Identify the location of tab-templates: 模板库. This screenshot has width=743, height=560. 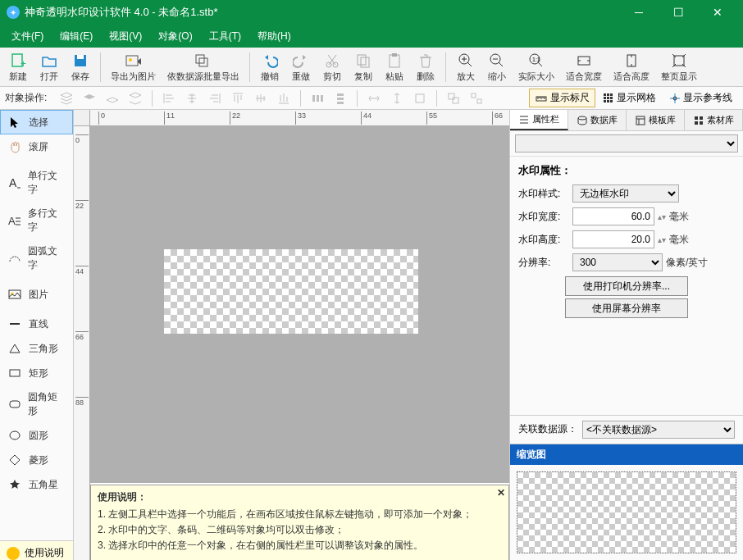
(656, 120).